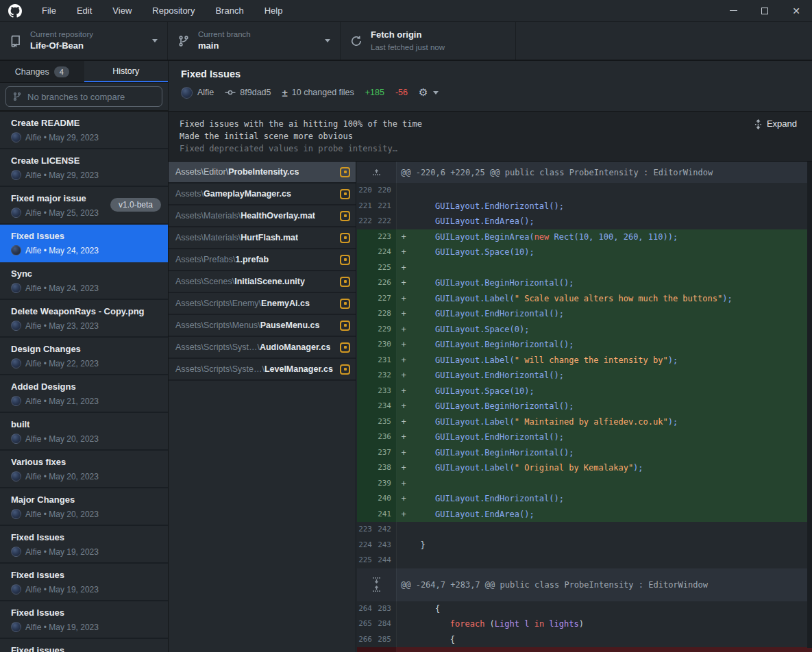 This screenshot has width=812, height=652. Describe the element at coordinates (367, 222) in the screenshot. I see `diff-old-line-number: 222` at that location.